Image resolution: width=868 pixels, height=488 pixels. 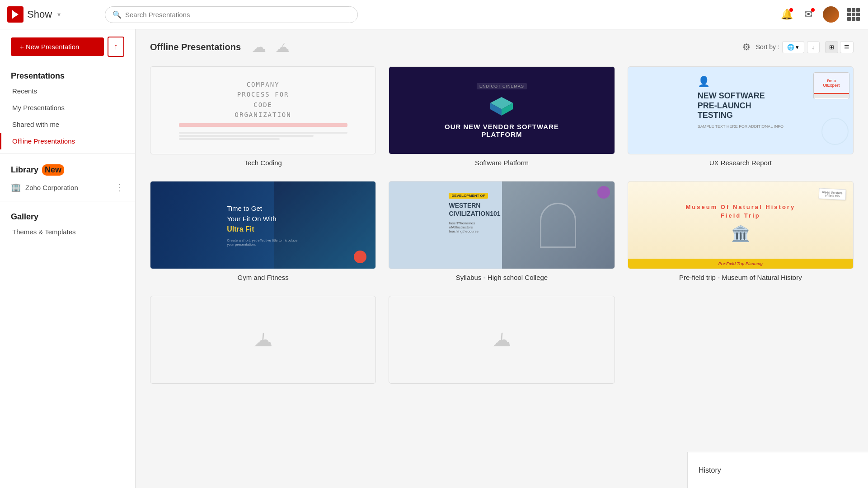 What do you see at coordinates (40, 14) in the screenshot?
I see `app-name: Show` at bounding box center [40, 14].